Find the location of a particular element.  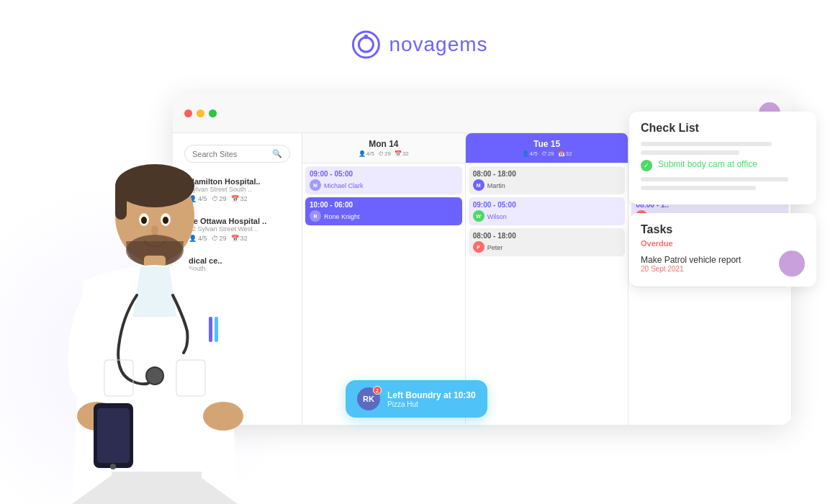

schedule-col-tue: 08:00 - 18:00 M Martin 09:00 - 05:00 W W… is located at coordinates (547, 294).